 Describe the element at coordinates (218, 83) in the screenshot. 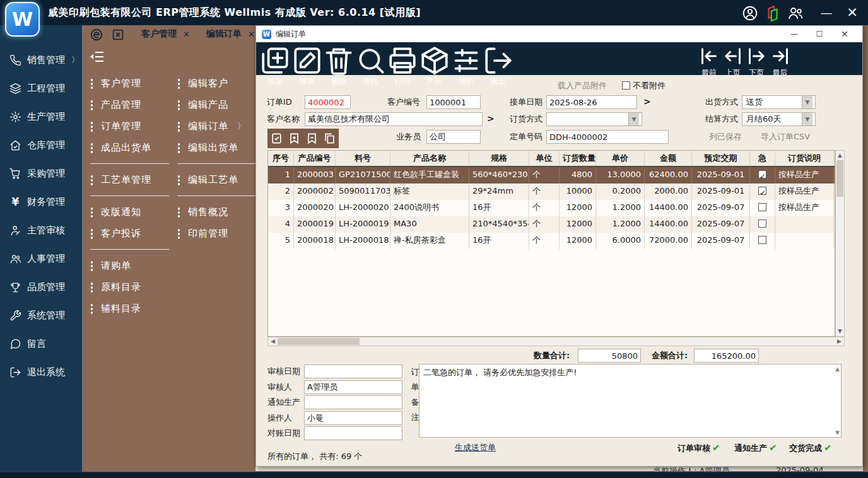

I see `menu-item-right-0-0: 编辑客户` at that location.